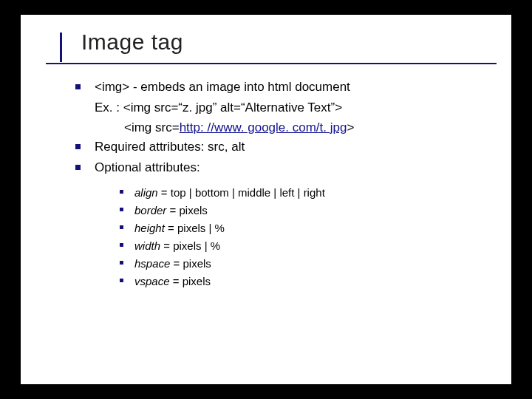 The width and height of the screenshot is (532, 399). What do you see at coordinates (61, 47) in the screenshot?
I see `title-accent-bar` at bounding box center [61, 47].